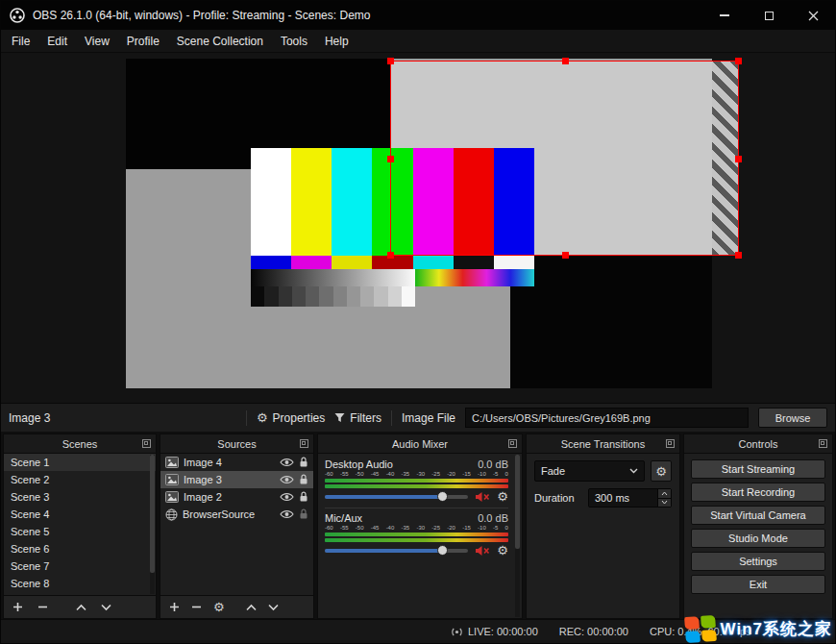 This screenshot has width=836, height=644. Describe the element at coordinates (219, 607) in the screenshot. I see `source-properties-button: ⚙` at that location.